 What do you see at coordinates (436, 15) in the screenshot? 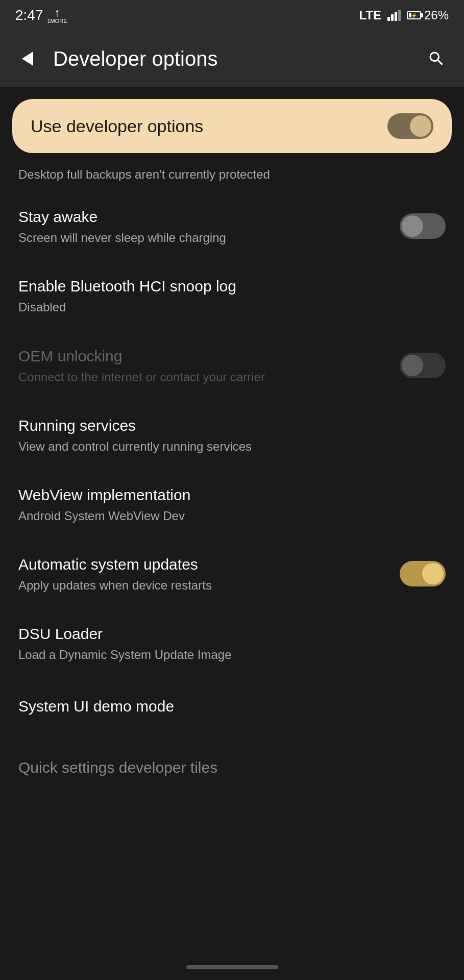
I see `battery-percent: 26%` at bounding box center [436, 15].